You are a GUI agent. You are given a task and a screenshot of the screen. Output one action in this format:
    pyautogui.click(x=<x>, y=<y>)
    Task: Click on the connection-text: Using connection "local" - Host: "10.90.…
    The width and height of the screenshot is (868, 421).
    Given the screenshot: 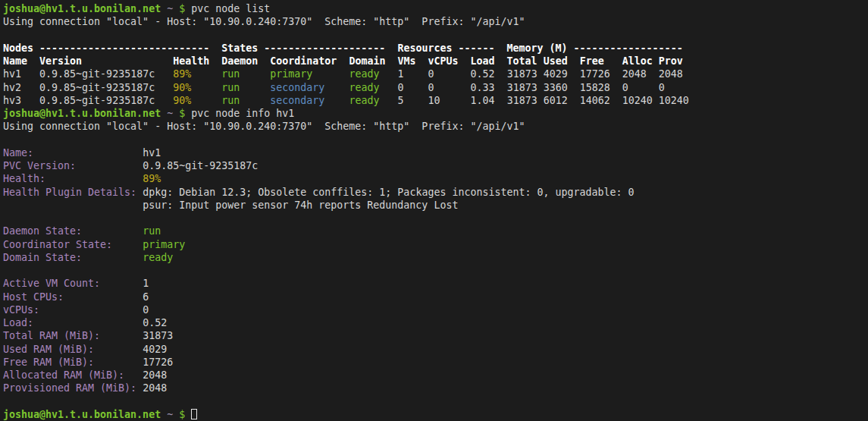 What is the action you would take?
    pyautogui.click(x=264, y=21)
    